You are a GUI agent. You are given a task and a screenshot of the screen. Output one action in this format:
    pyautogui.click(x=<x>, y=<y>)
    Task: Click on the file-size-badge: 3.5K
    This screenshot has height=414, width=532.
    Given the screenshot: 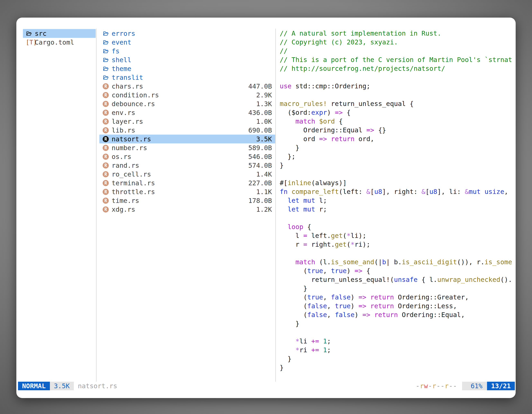 What is the action you would take?
    pyautogui.click(x=62, y=386)
    